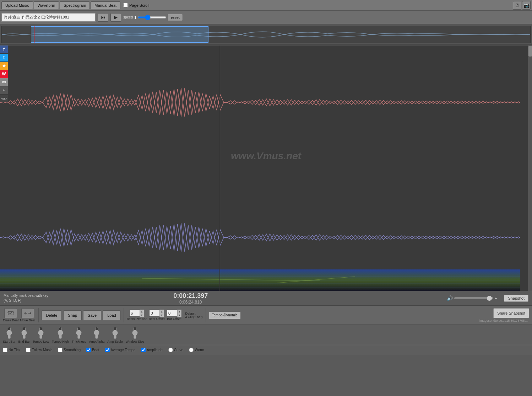  What do you see at coordinates (530, 51) in the screenshot?
I see `scrollbar-thumb` at bounding box center [530, 51].